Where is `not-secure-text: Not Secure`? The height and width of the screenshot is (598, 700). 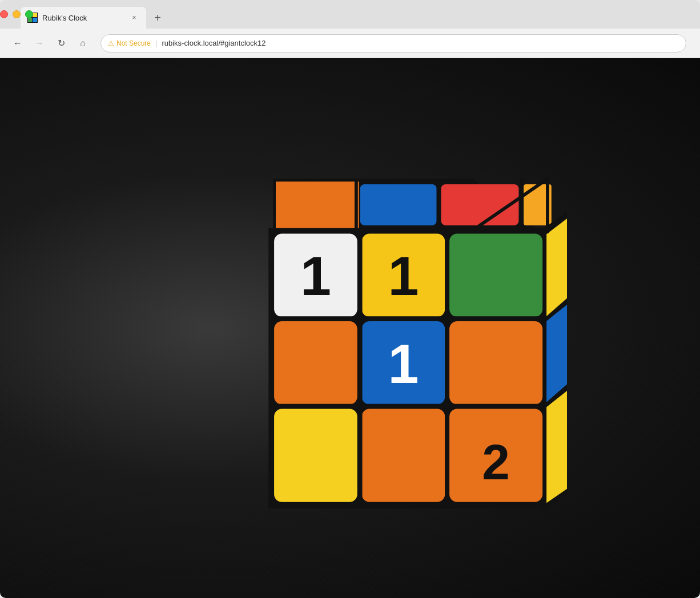 not-secure-text: Not Secure is located at coordinates (134, 43).